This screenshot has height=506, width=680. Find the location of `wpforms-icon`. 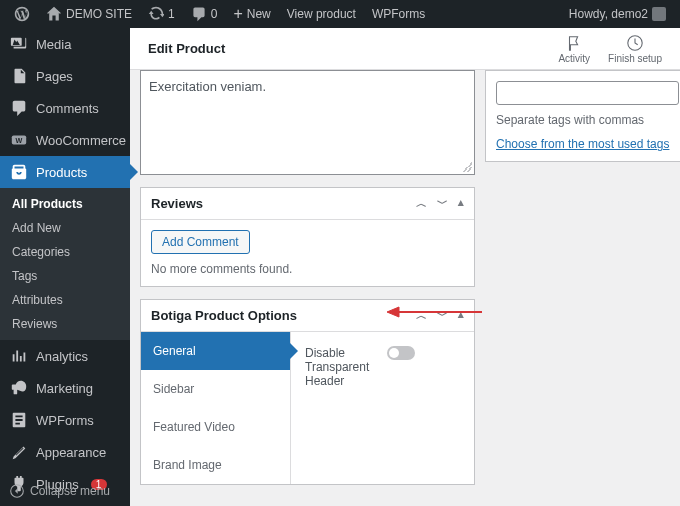

wpforms-icon is located at coordinates (19, 420).